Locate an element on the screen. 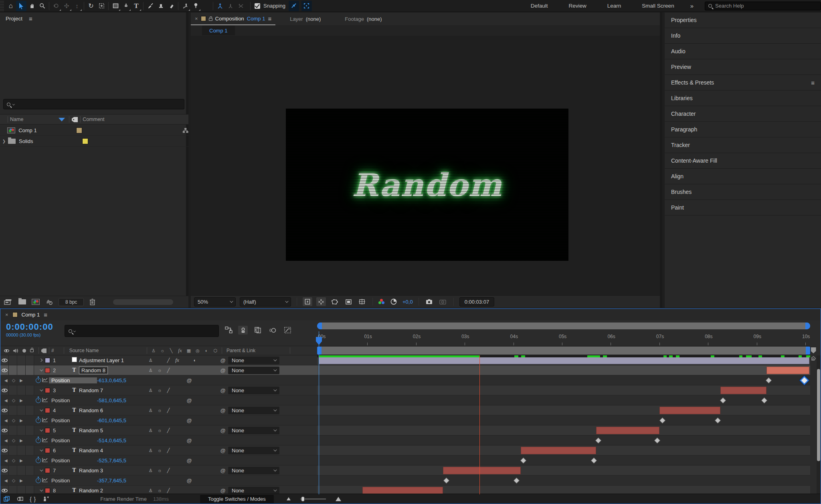  project-item-solids: ❯Solids is located at coordinates (94, 141).